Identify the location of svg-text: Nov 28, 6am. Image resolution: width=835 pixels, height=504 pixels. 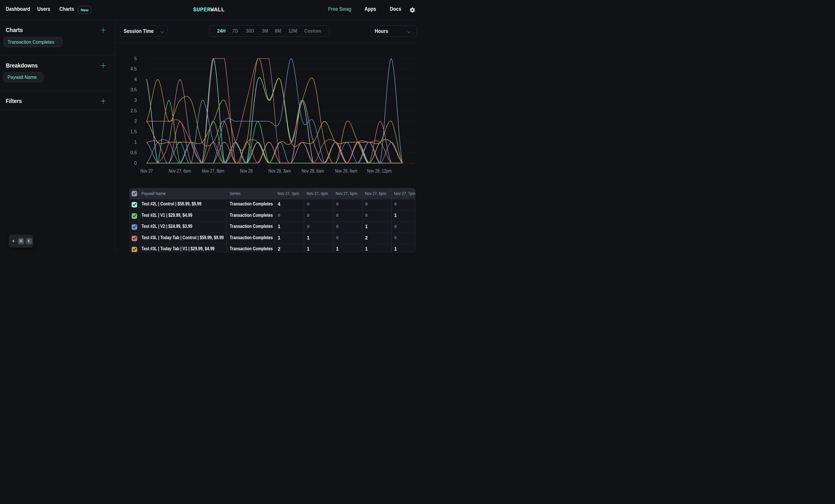
(313, 171).